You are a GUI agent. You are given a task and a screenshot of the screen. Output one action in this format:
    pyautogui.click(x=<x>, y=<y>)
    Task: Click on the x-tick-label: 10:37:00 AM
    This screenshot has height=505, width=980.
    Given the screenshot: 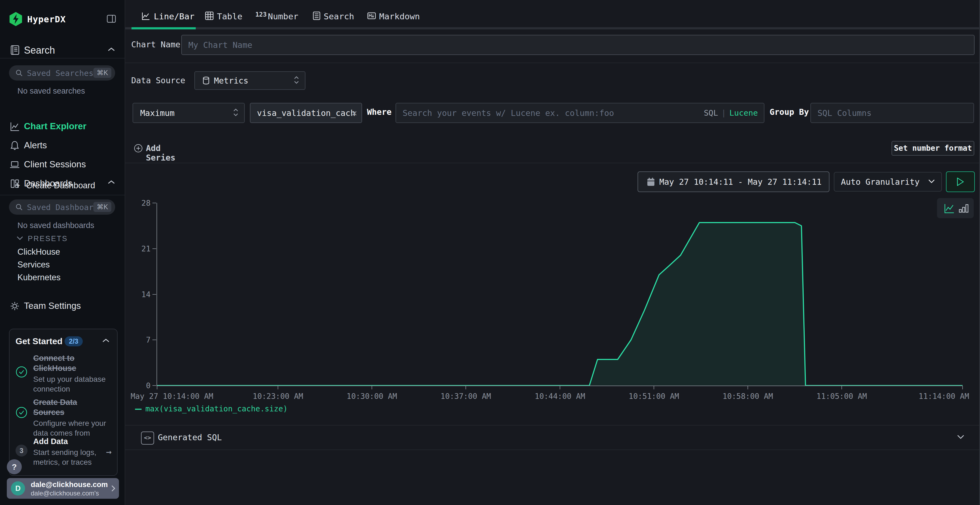 What is the action you would take?
    pyautogui.click(x=466, y=396)
    